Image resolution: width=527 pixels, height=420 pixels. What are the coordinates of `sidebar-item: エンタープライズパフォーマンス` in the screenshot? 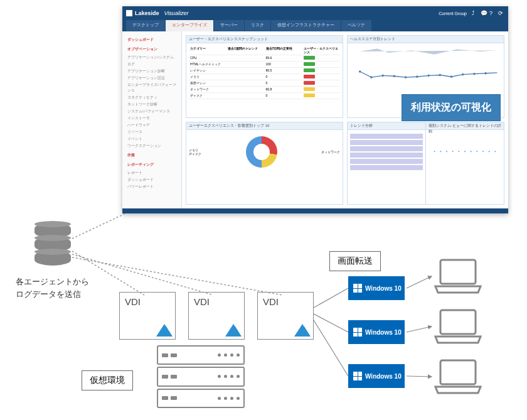 It's located at (152, 88).